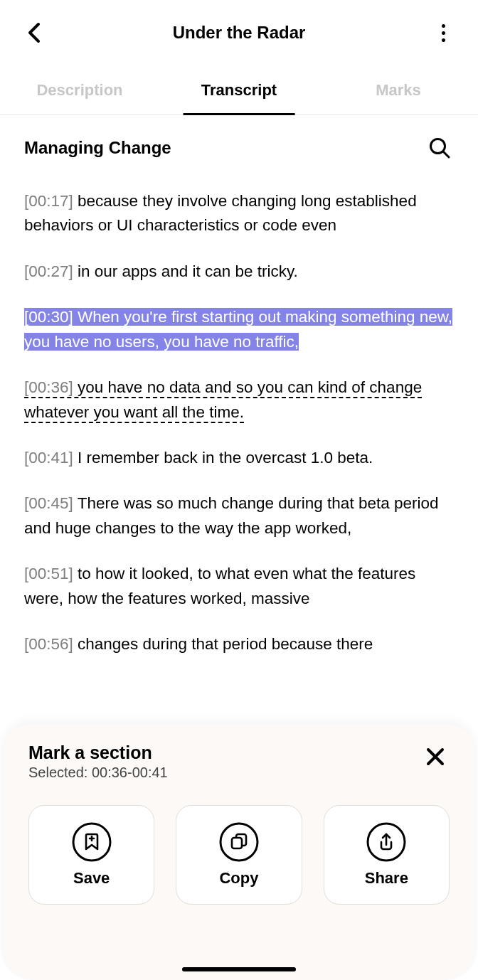 The image size is (478, 980). I want to click on close-icon, so click(435, 757).